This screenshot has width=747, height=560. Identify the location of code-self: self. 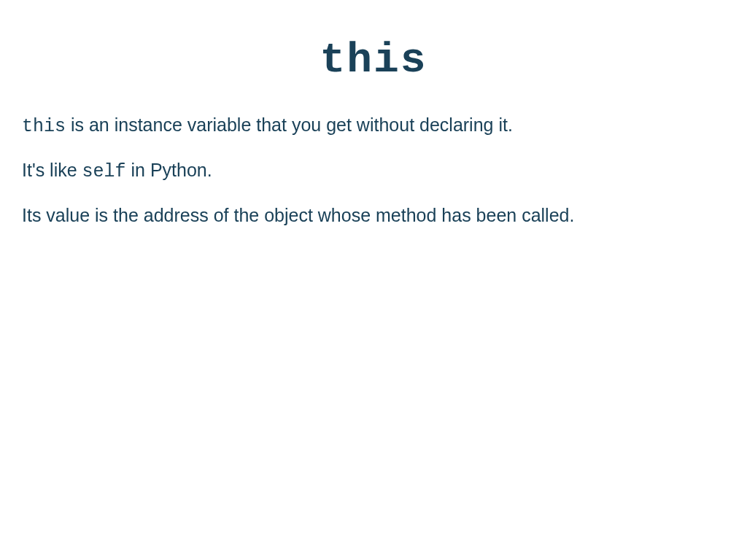
(104, 172).